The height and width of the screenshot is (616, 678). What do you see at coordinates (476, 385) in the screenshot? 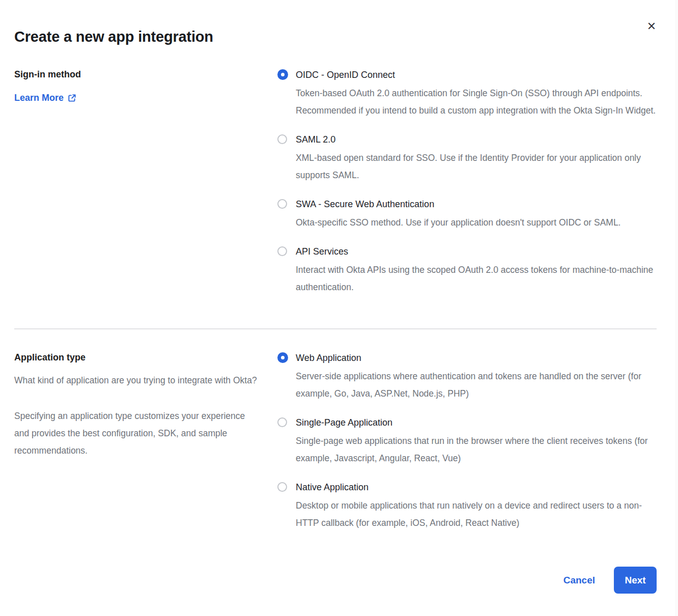
I see `option-web-application-description: Server-side applications where authentic…` at bounding box center [476, 385].